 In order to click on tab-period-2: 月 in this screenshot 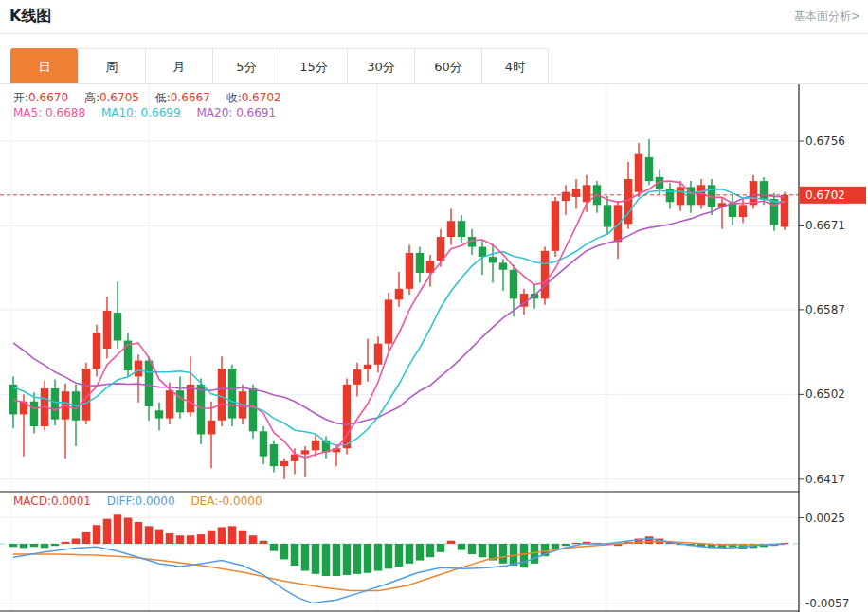, I will do `click(178, 66)`.